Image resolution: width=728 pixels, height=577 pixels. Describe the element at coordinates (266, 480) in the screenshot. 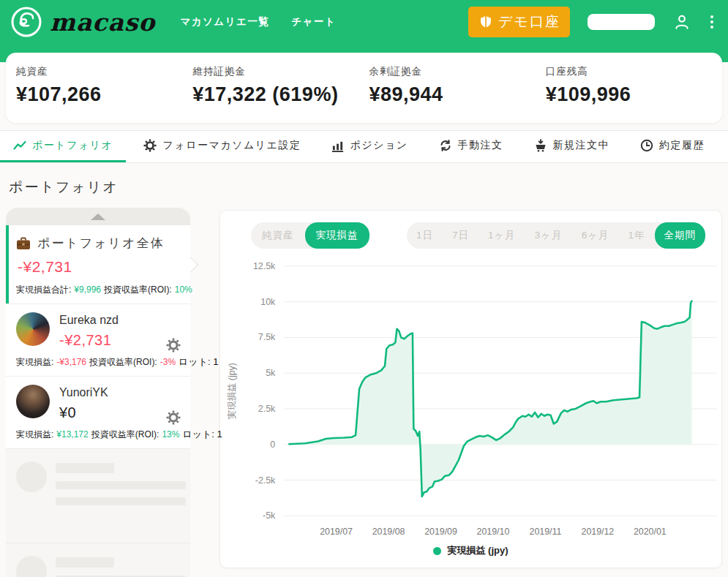

I see `svg-text: -2.5k` at that location.